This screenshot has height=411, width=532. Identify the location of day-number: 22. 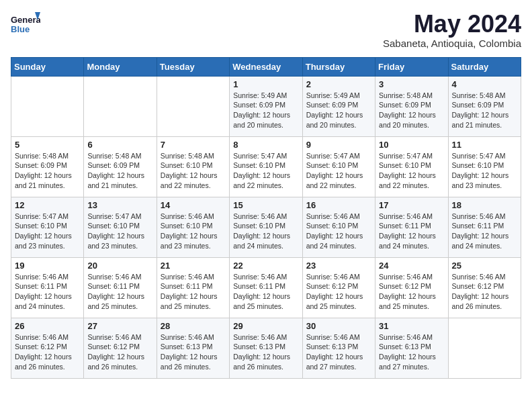
(266, 266).